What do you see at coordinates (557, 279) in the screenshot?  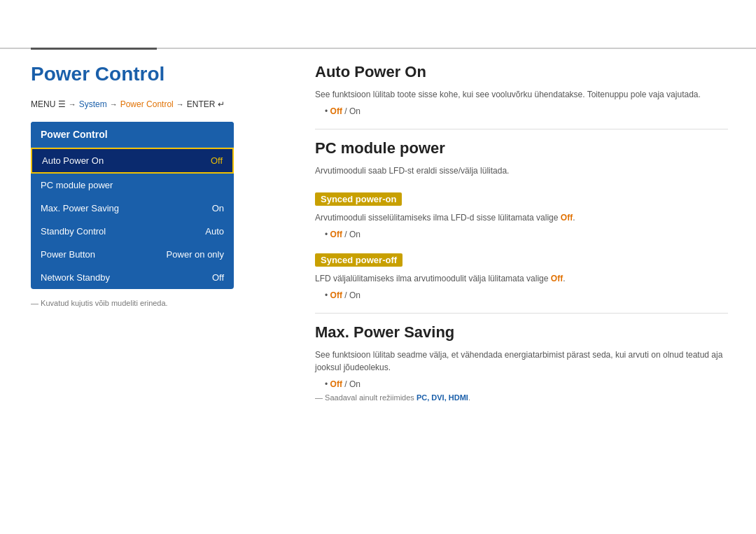 I see `synced-off-highlight: Off` at bounding box center [557, 279].